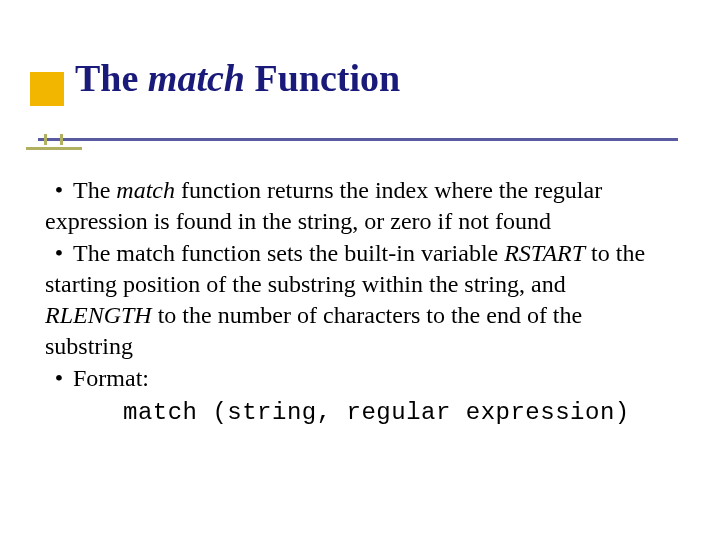  Describe the element at coordinates (544, 253) in the screenshot. I see `b2-em1: RSTART` at that location.